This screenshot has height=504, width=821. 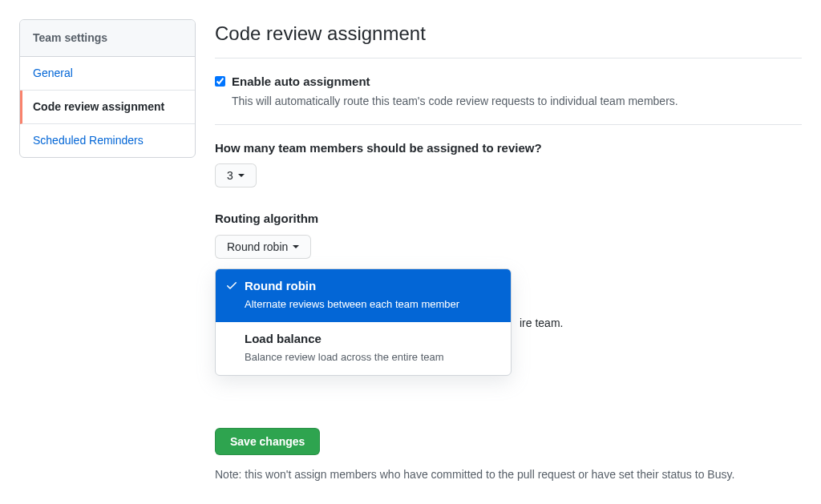 I want to click on routing-algorithm-menu: Round robin Alternate reviews between ea…, so click(x=363, y=322).